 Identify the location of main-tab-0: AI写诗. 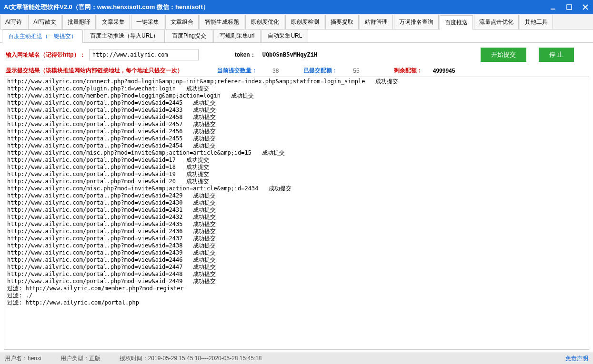
(13, 22).